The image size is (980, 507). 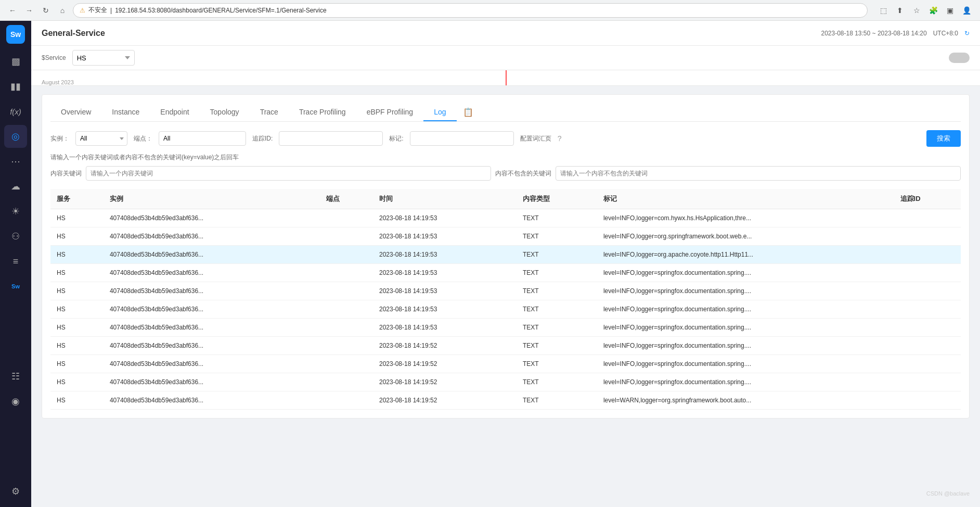 What do you see at coordinates (16, 491) in the screenshot?
I see `gear-icon: ⚙` at bounding box center [16, 491].